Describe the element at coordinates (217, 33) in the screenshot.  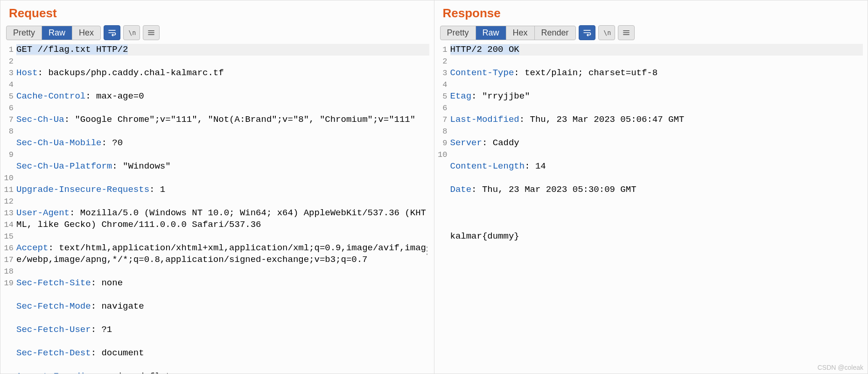
I see `request-toolbar: PrettyRawHex \n` at that location.